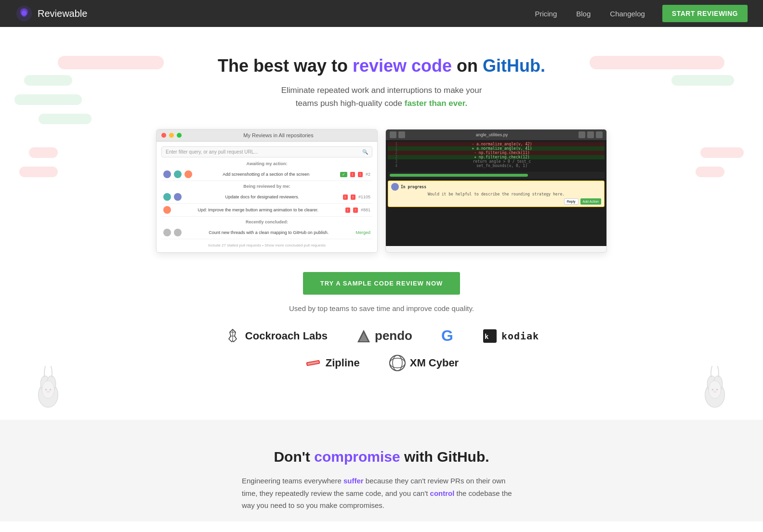 The width and height of the screenshot is (763, 532). What do you see at coordinates (48, 380) in the screenshot?
I see `rabbit-left` at bounding box center [48, 380].